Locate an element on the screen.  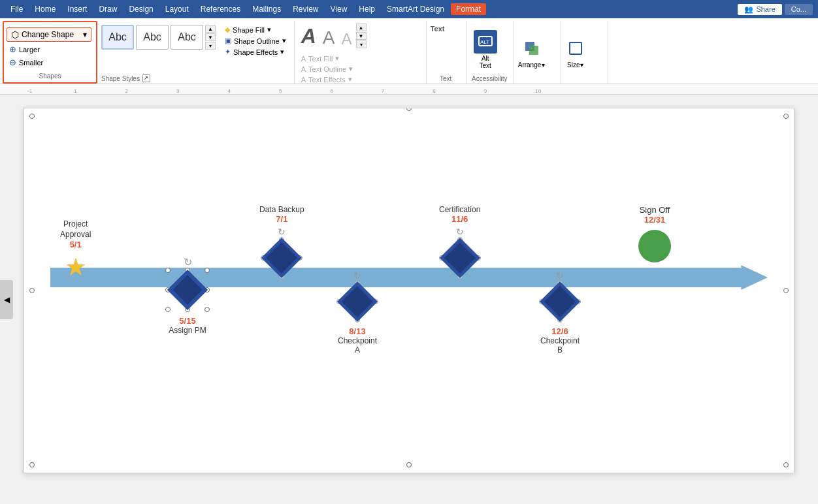
data-backup-date: 7/1 is located at coordinates (282, 219).